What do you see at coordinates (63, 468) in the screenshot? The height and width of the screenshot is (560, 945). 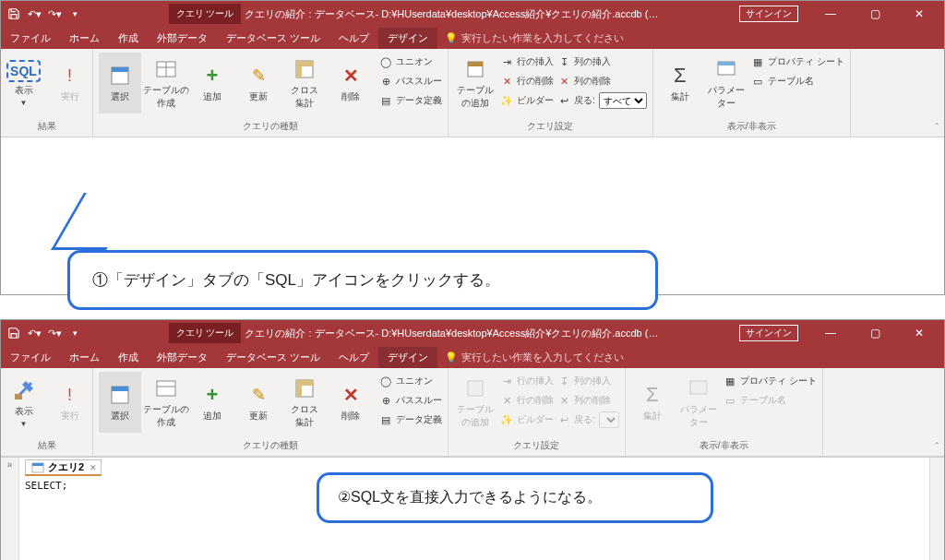 I see `query-tab: クエリ2` at bounding box center [63, 468].